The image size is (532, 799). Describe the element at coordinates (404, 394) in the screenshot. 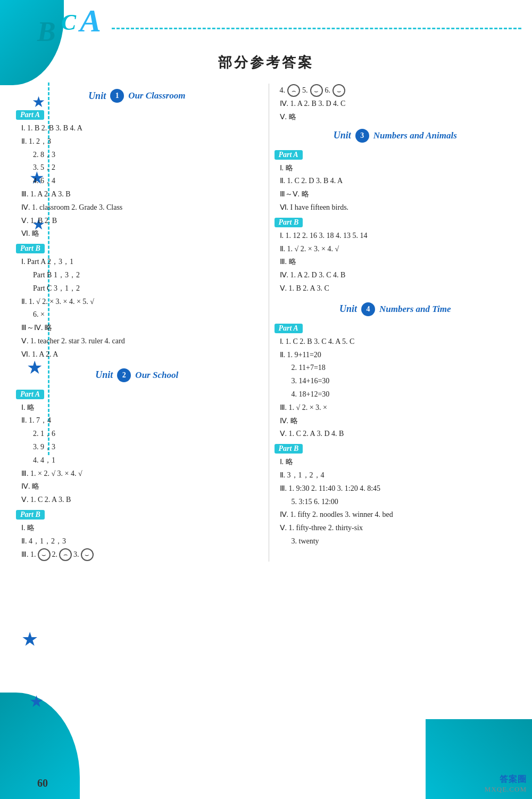

I see `u4pa-ii-4: 4. 18+12=30` at that location.